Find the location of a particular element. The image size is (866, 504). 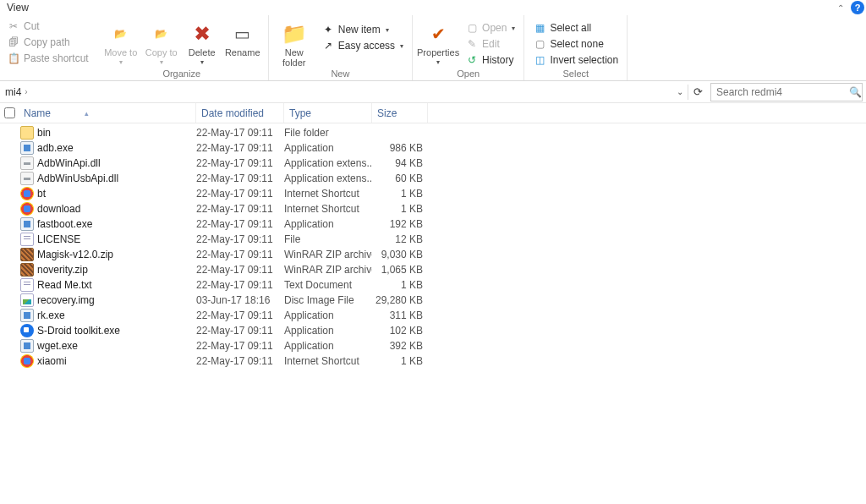

file-type: Application extens... is located at coordinates (328, 163).